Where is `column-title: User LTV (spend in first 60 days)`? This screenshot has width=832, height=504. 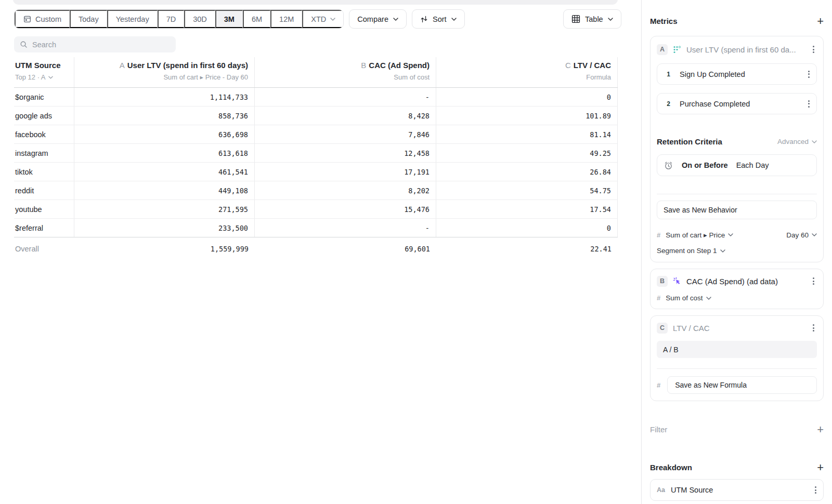 column-title: User LTV (spend in first 60 days) is located at coordinates (188, 65).